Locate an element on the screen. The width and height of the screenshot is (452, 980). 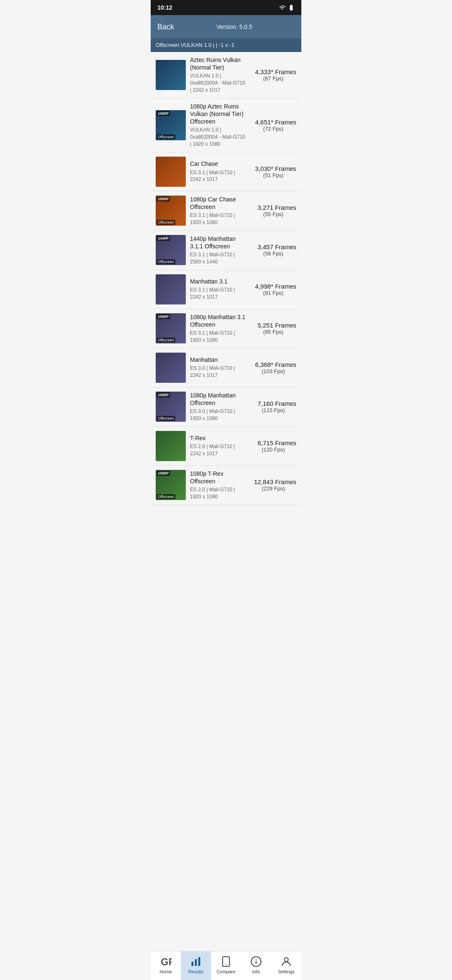
score-fps: (67 Fps) is located at coordinates (273, 79).